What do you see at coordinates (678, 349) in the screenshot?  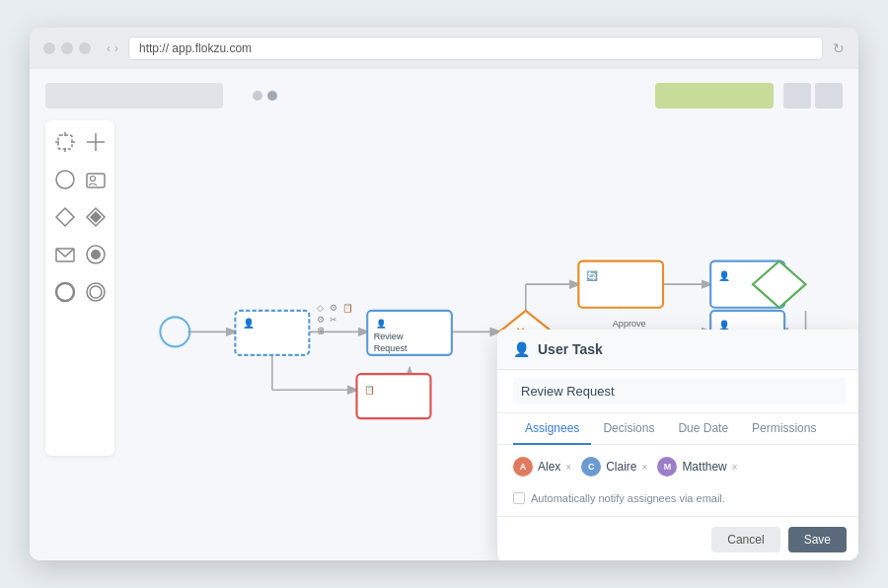 I see `panel-header: 👤 User Task` at bounding box center [678, 349].